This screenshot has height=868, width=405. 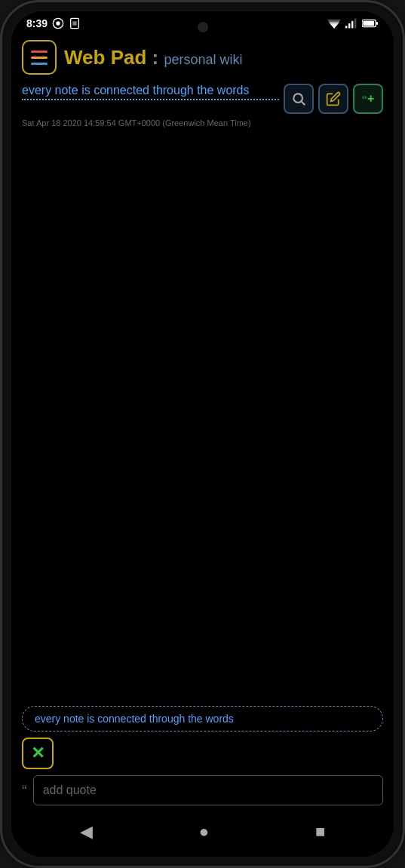 I want to click on quote-left-icon: “, so click(x=24, y=790).